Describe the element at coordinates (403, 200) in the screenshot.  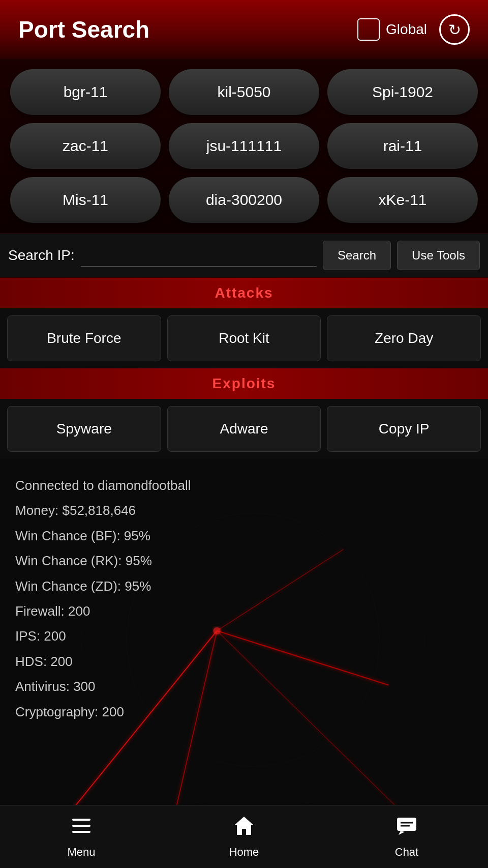
I see `grid-btn-xke-11: xKe-11` at that location.